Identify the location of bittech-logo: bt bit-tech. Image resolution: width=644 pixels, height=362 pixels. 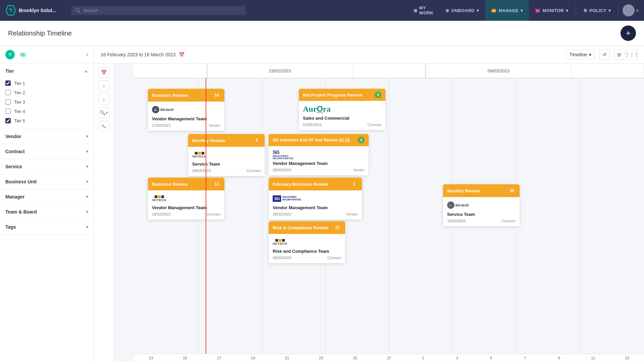
(163, 110).